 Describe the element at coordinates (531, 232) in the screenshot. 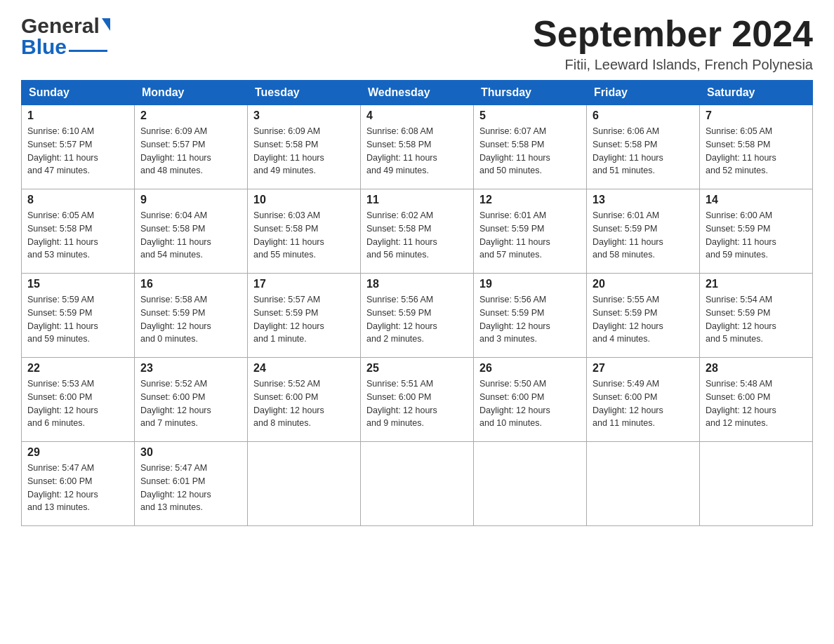

I see `calendar-cell: 12 Sunrise: 6:01 AM Sunset: 5:59 PM Dayl…` at that location.